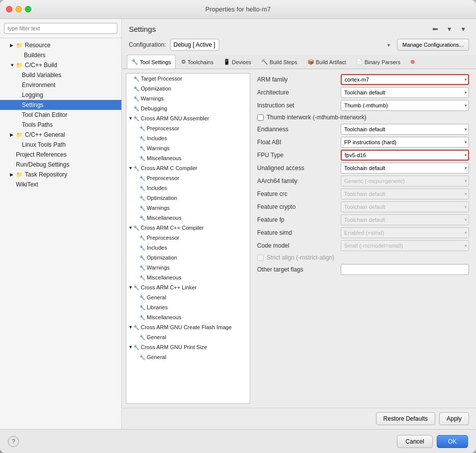 Image resolution: width=476 pixels, height=453 pixels. What do you see at coordinates (61, 28) in the screenshot?
I see `filter-input` at bounding box center [61, 28].